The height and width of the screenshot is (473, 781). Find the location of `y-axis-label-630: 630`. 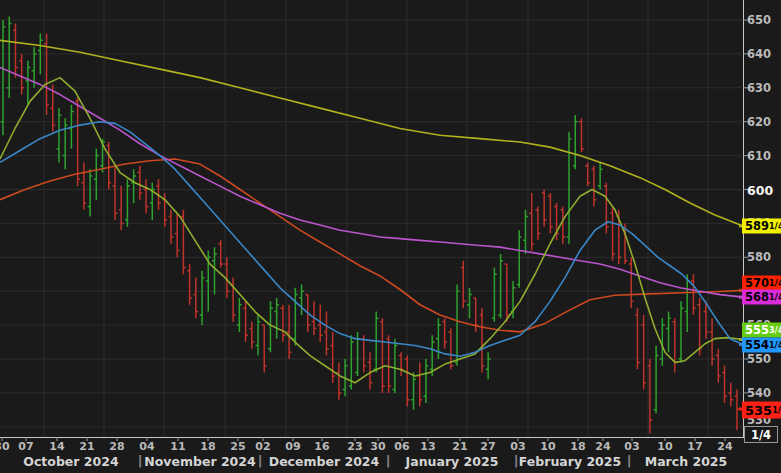

y-axis-label-630: 630 is located at coordinates (759, 88).